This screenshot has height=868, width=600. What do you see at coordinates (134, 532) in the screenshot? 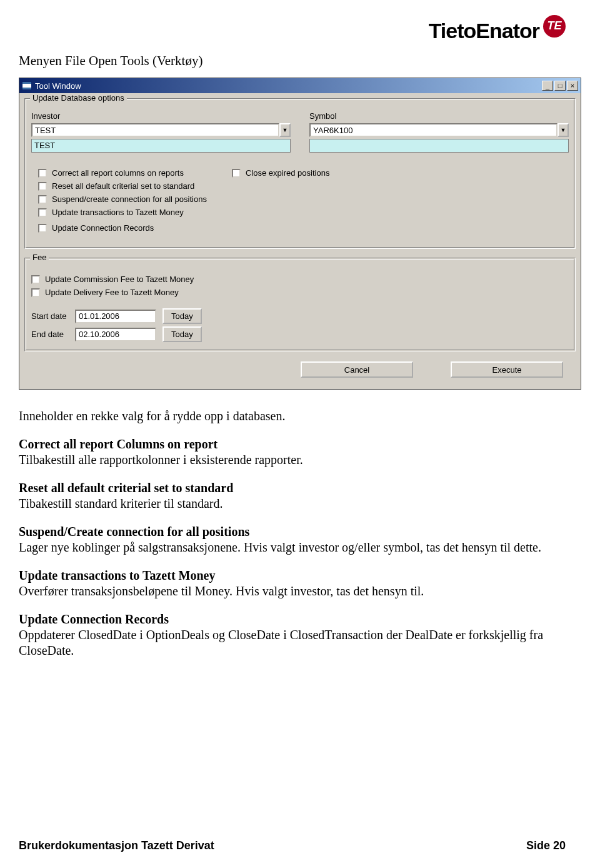
I see `section-3-title: Suspend/Create connection for all positi…` at bounding box center [134, 532].